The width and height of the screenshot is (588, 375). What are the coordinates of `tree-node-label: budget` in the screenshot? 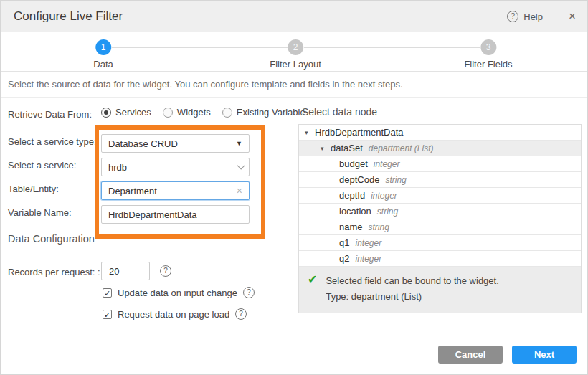 It's located at (354, 163).